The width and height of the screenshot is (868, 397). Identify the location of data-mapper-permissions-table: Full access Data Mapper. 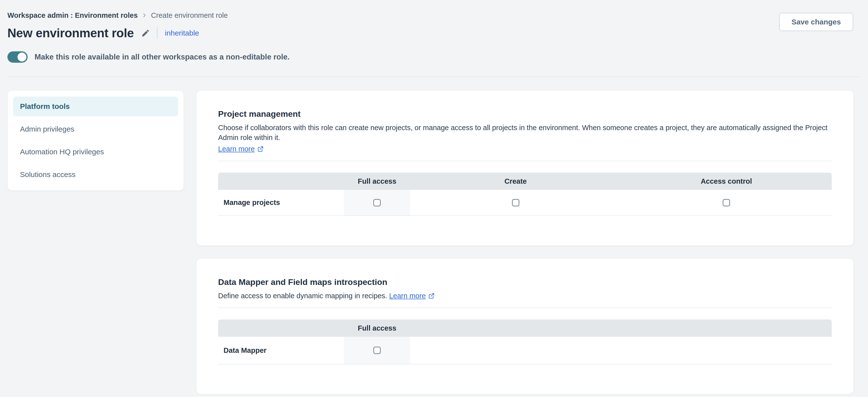
(525, 342).